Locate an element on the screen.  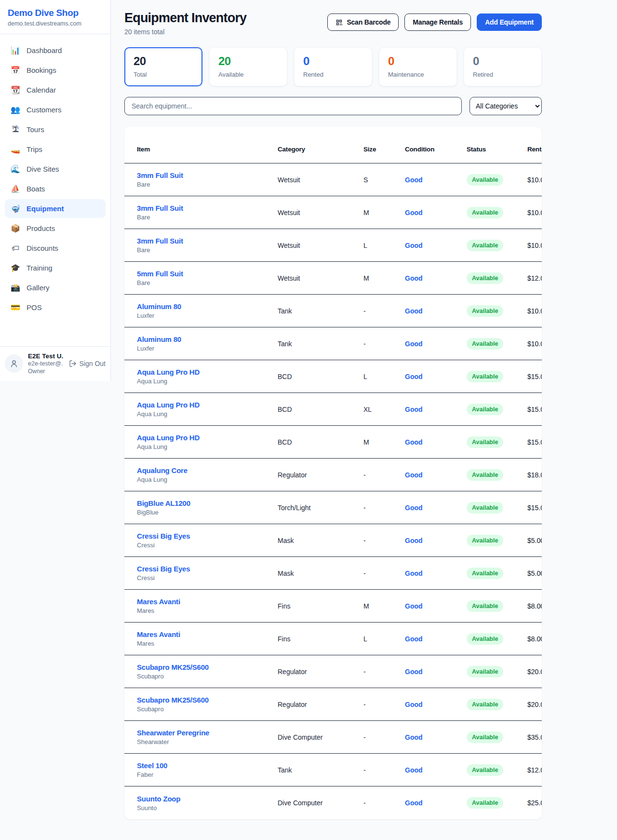
item-brand: Luxfer is located at coordinates (207, 348).